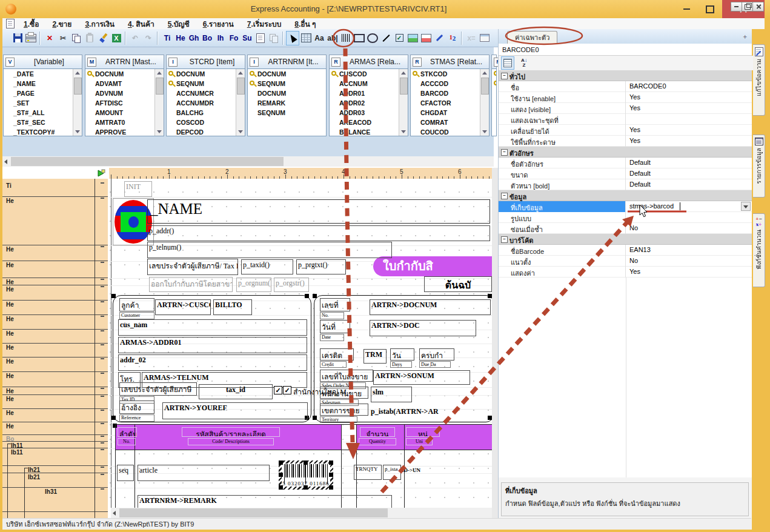 The image size is (770, 532). Describe the element at coordinates (413, 38) in the screenshot. I see `picture-tool-button` at that location.